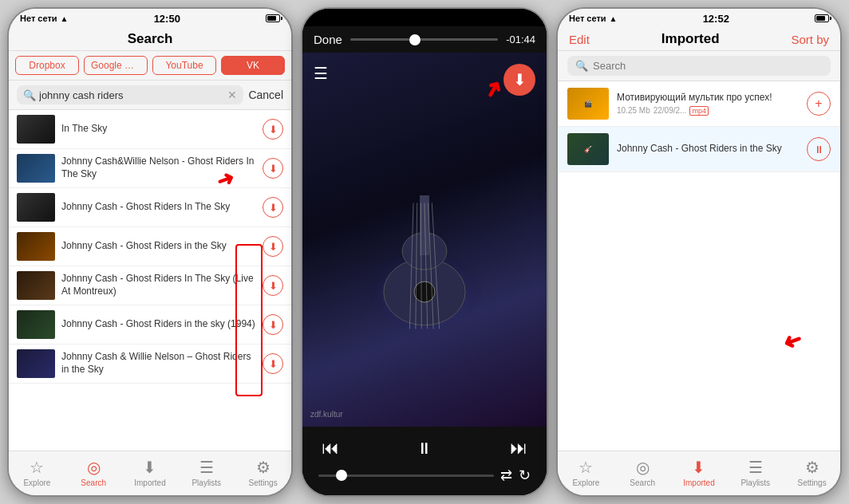  I want to click on nav-explore: ☆ Explore, so click(37, 472).